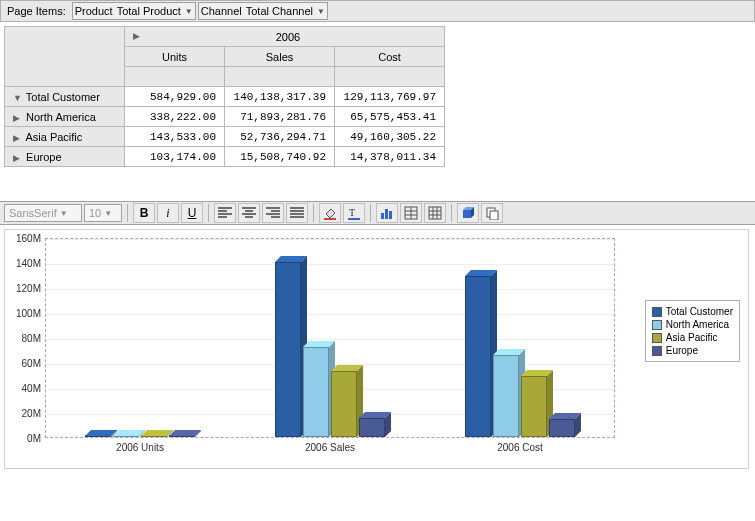 This screenshot has width=755, height=521. What do you see at coordinates (249, 213) in the screenshot?
I see `align-center-icon` at bounding box center [249, 213].